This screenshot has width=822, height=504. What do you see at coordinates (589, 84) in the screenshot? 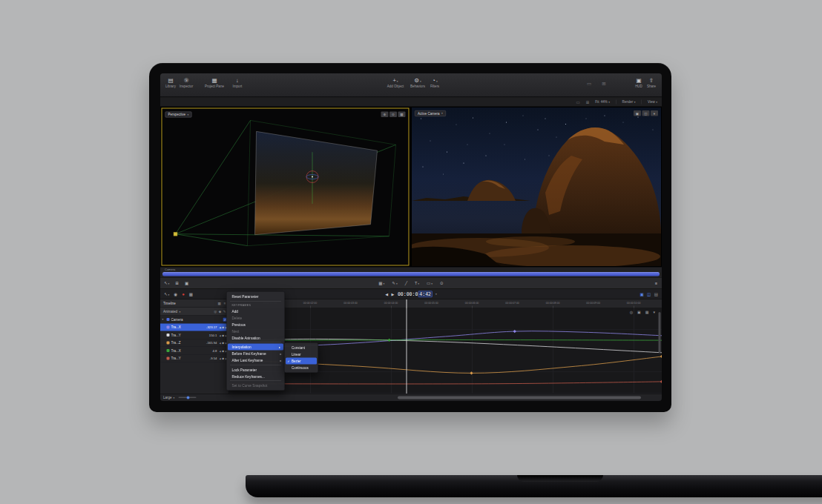
I see `layout-icon: ▭` at bounding box center [589, 84].